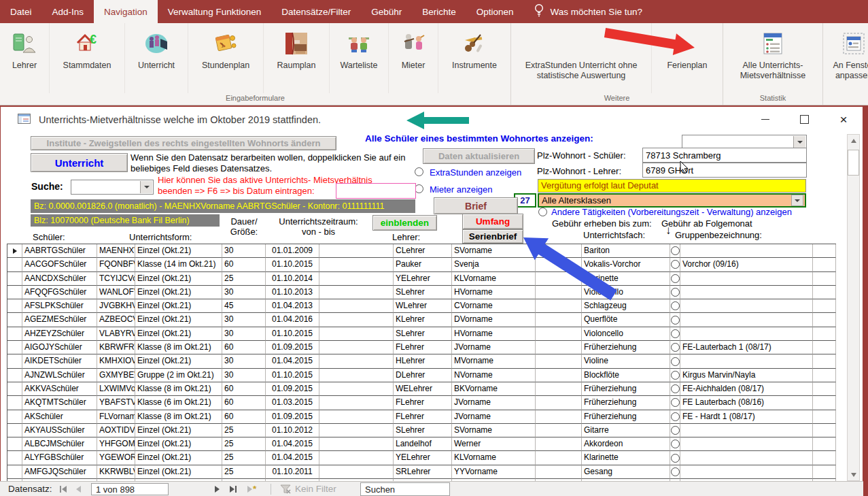 Image resolution: width=868 pixels, height=496 pixels. Describe the element at coordinates (854, 163) in the screenshot. I see `scrollbar-thumb` at that location.